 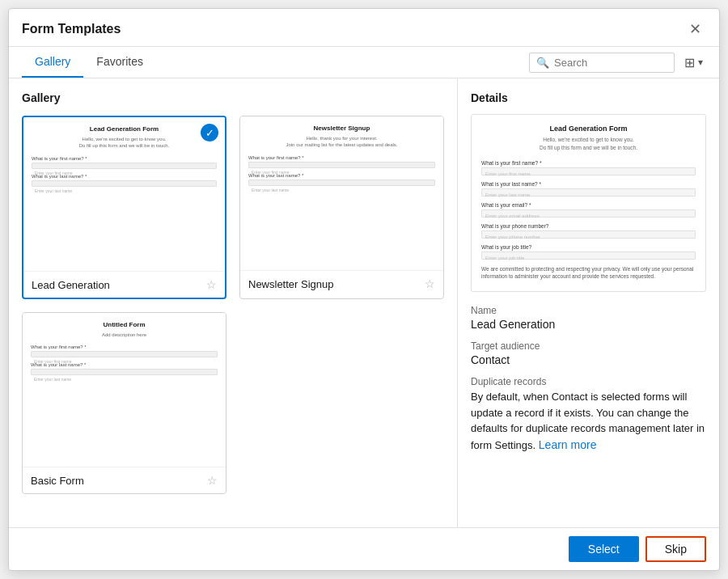 What do you see at coordinates (589, 360) in the screenshot?
I see `detail-audience-value: Contact` at bounding box center [589, 360].